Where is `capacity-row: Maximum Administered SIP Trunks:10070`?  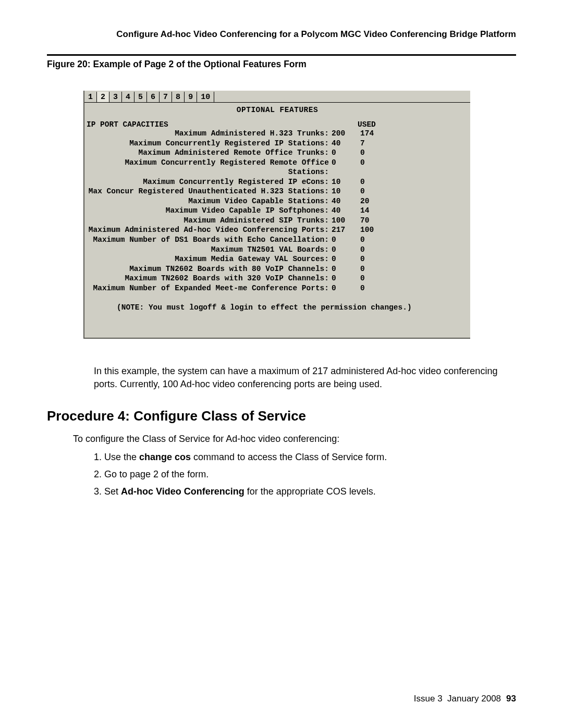 capacity-row: Maximum Administered SIP Trunks:10070 is located at coordinates (277, 221).